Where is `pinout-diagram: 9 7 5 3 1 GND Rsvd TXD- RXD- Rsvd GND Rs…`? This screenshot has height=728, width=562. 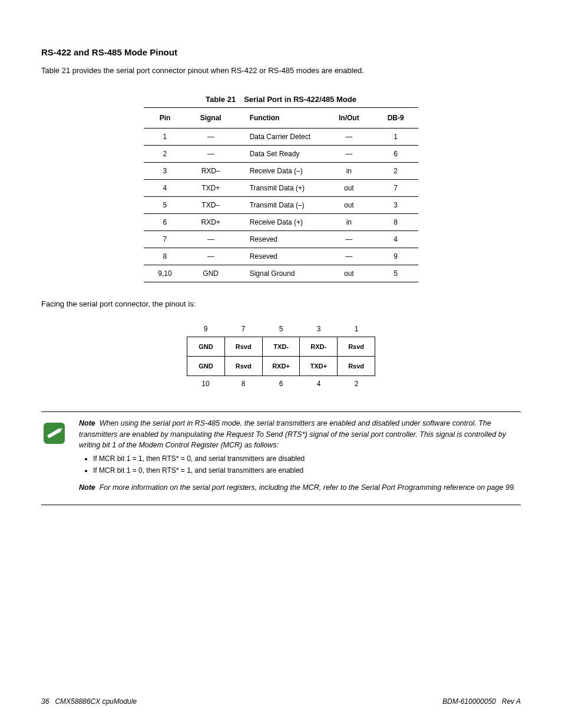 pinout-diagram: 9 7 5 3 1 GND Rsvd TXD- RXD- Rsvd GND Rs… is located at coordinates (281, 356).